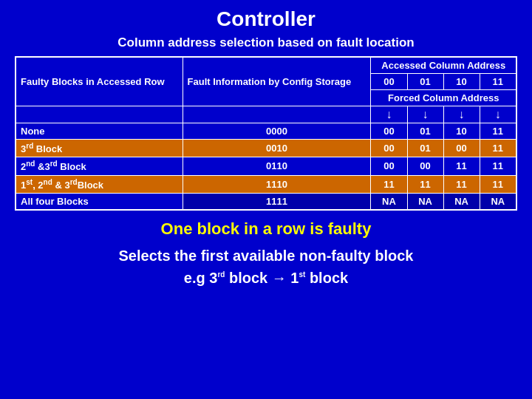  I want to click on bottom-line-2: e.g 3rd block → 1st block, so click(266, 278).